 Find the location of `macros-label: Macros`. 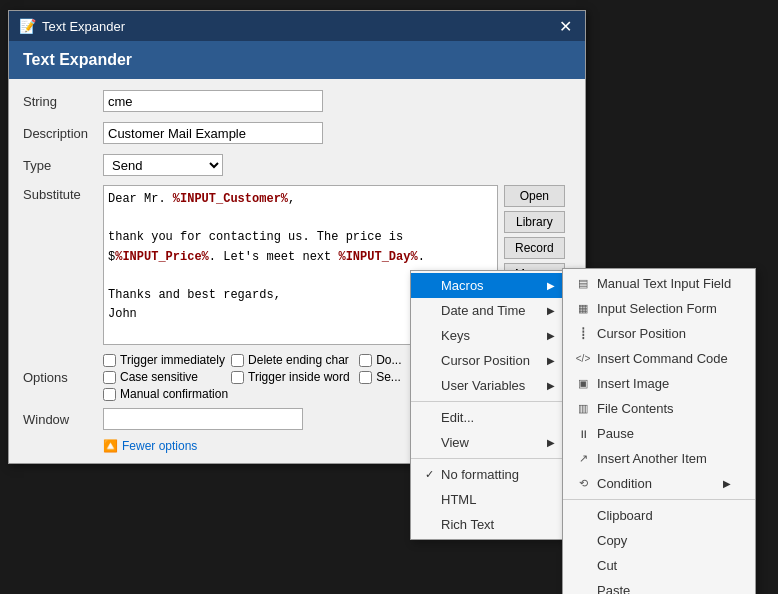

macros-label: Macros is located at coordinates (462, 286).